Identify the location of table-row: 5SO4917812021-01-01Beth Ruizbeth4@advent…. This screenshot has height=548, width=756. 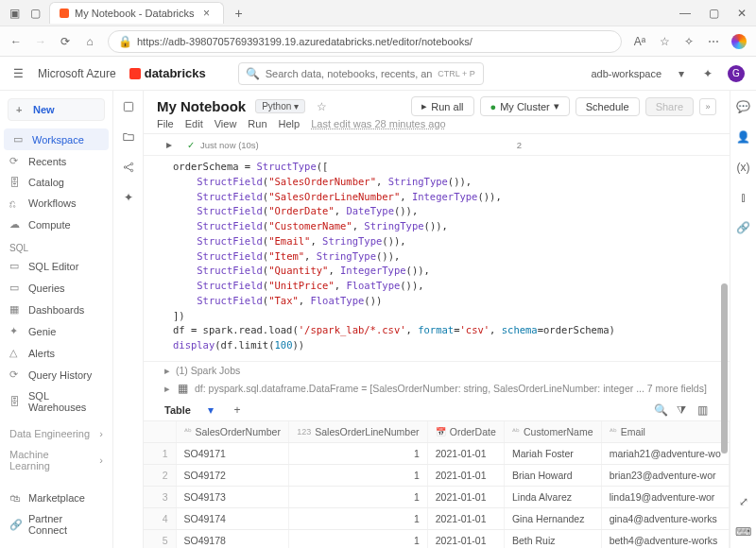
(437, 539).